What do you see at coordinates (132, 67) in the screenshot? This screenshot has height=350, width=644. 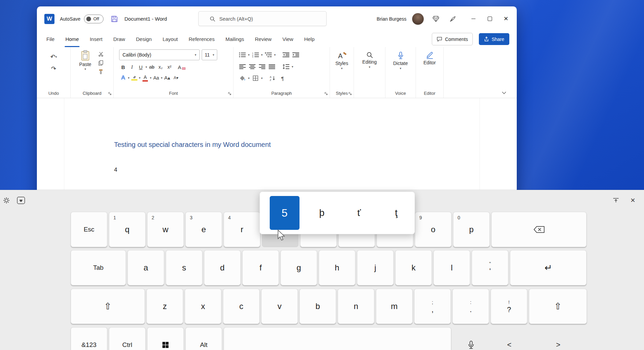 I see `italic-button: I` at bounding box center [132, 67].